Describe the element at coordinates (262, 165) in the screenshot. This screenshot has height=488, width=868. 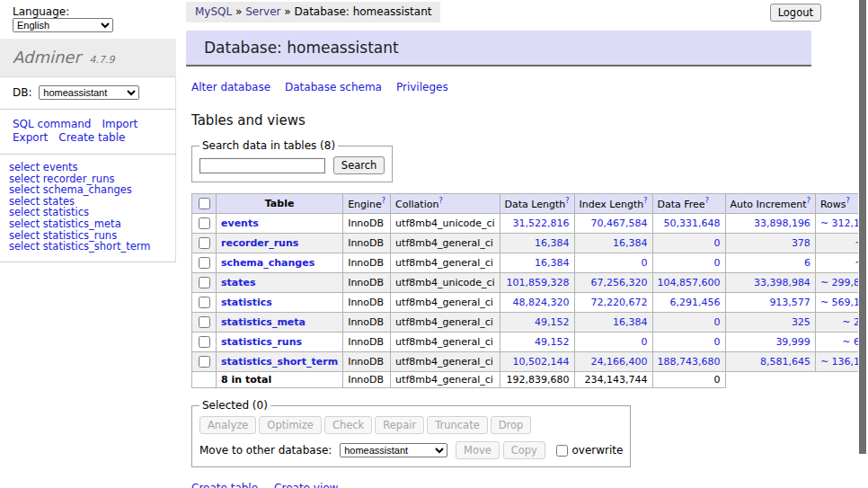
I see `search-input` at that location.